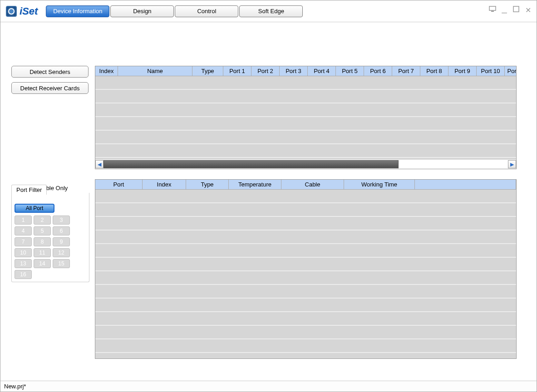 The width and height of the screenshot is (537, 392). I want to click on receivers-col-working-time: Working Time, so click(379, 184).